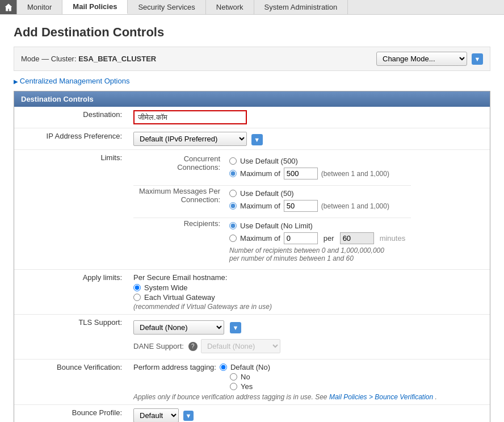 The width and height of the screenshot is (504, 422). Describe the element at coordinates (188, 416) in the screenshot. I see `bounce-profile-icon: ▼` at that location.